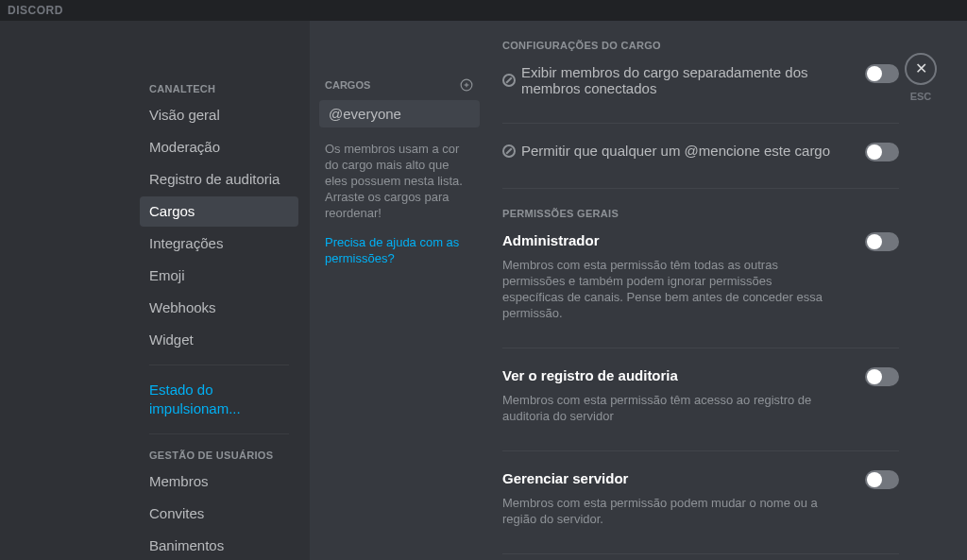 This screenshot has height=560, width=967. Describe the element at coordinates (663, 289) in the screenshot. I see `perm-desc-administrator: Membros com esta permissão têm todas as …` at that location.